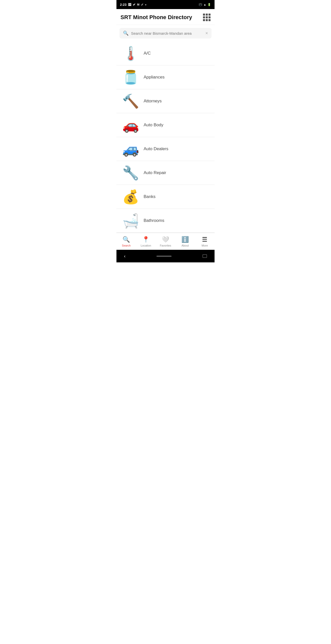 This screenshot has height=644, width=331. What do you see at coordinates (146, 246) in the screenshot?
I see `nav-location-label: Location` at bounding box center [146, 246].